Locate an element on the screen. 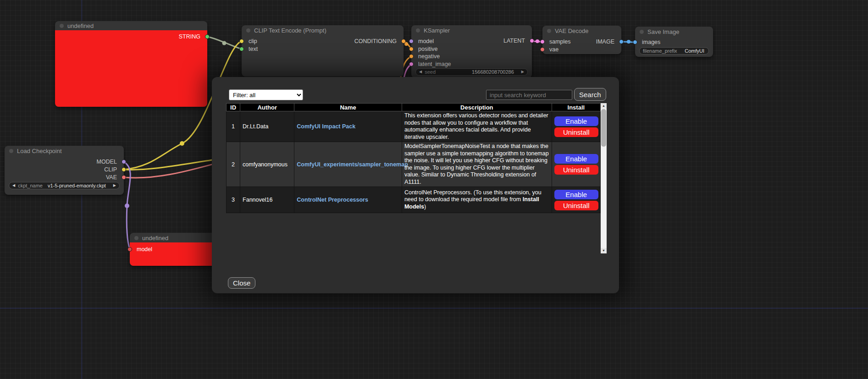 The width and height of the screenshot is (868, 379). seed-widget: ◀ seed 156680208700286 ▶ is located at coordinates (471, 72).